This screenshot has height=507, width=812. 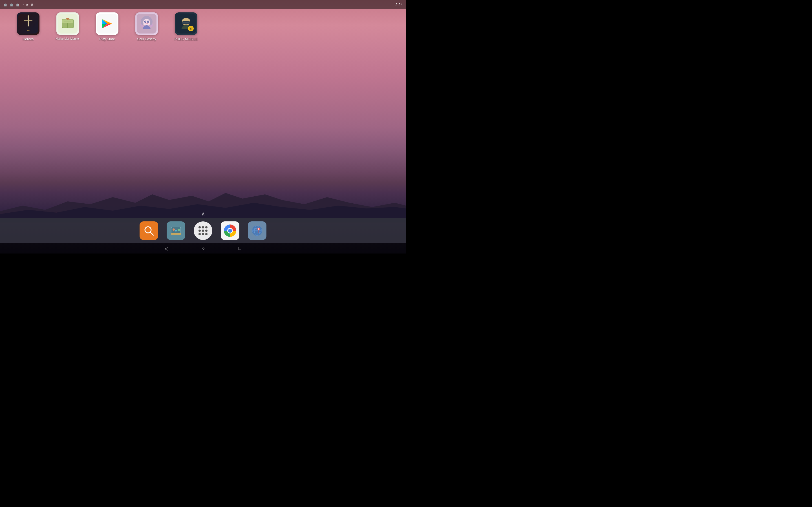 What do you see at coordinates (230, 231) in the screenshot?
I see `chrome-icon` at bounding box center [230, 231].